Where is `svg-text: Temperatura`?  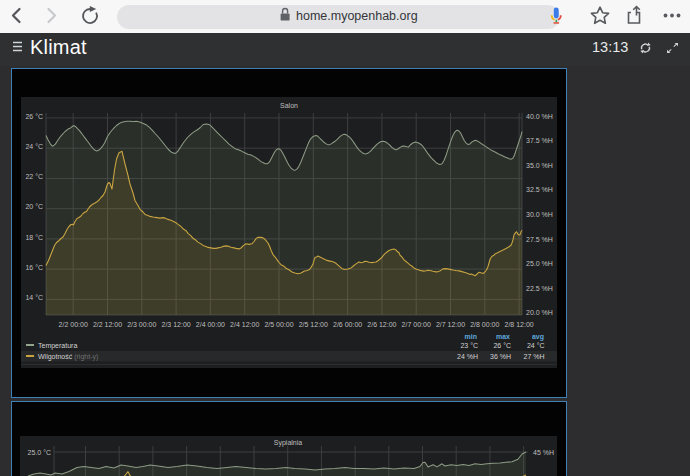
svg-text: Temperatura is located at coordinates (58, 346).